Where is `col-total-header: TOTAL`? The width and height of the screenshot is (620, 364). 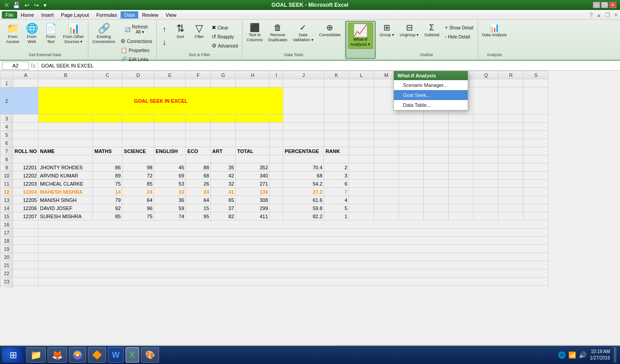
col-total-header: TOTAL is located at coordinates (253, 151).